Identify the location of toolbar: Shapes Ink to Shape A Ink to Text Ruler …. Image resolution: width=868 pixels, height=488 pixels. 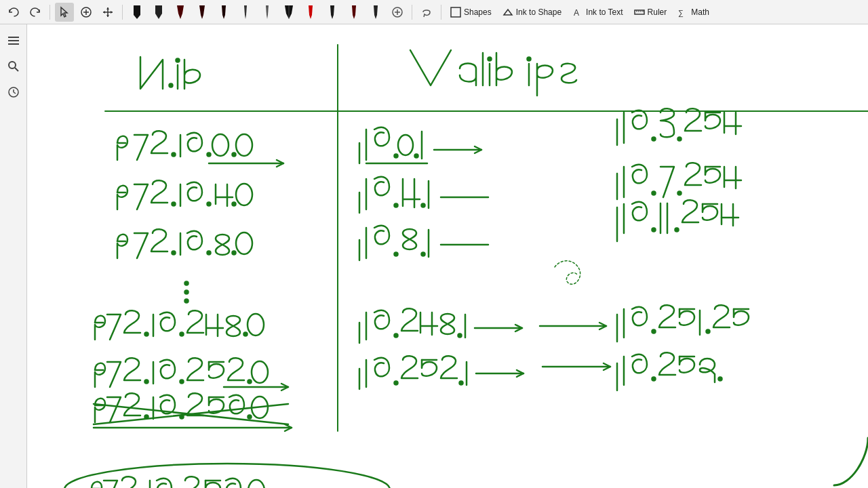
(434, 12).